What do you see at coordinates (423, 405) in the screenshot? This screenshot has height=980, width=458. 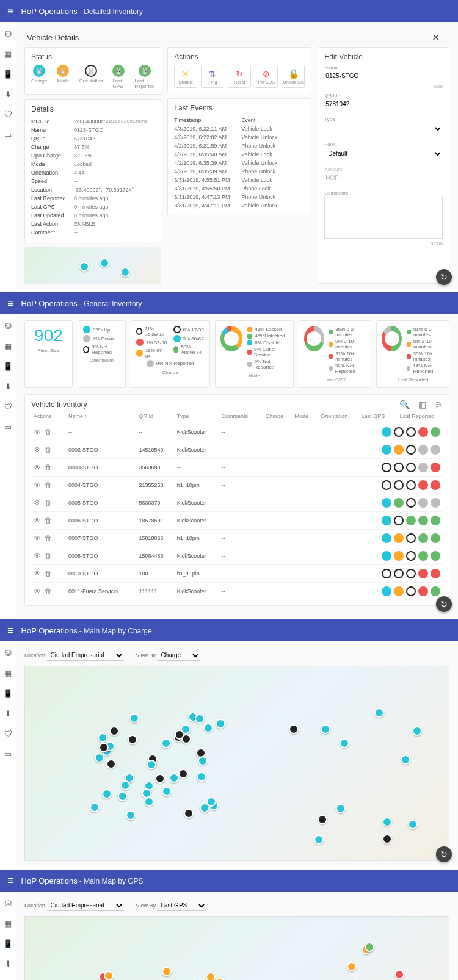 I see `columns-icon: ▥` at bounding box center [423, 405].